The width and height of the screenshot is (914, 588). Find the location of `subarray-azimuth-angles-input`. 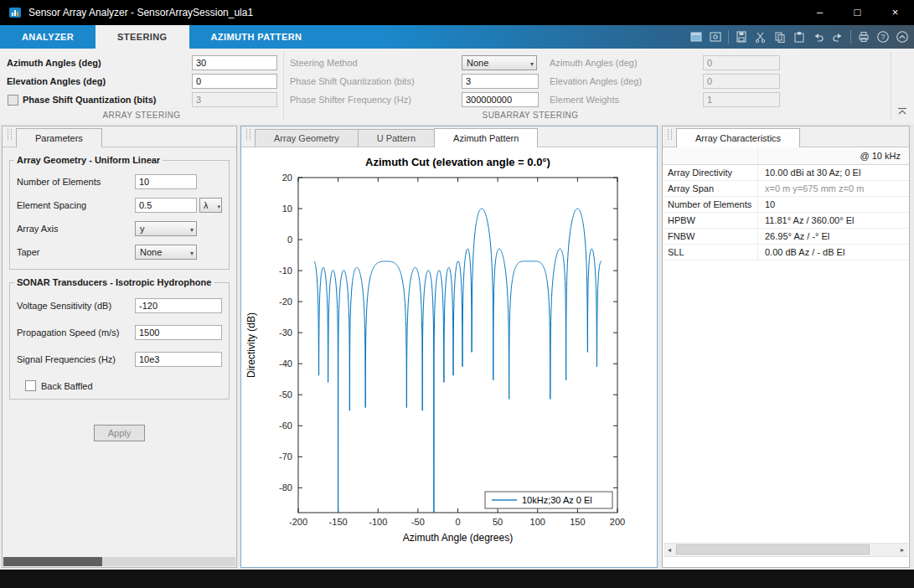

subarray-azimuth-angles-input is located at coordinates (741, 63).